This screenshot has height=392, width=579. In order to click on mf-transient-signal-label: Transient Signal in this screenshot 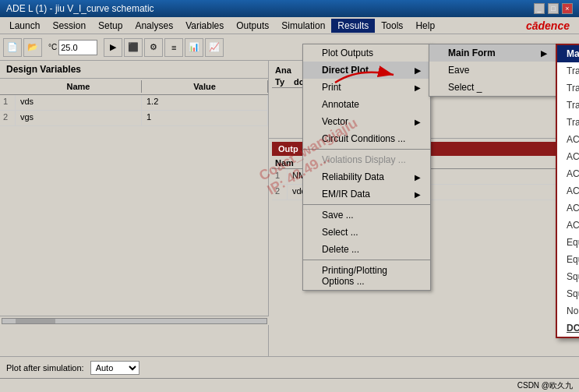, I will do `click(573, 71)`.